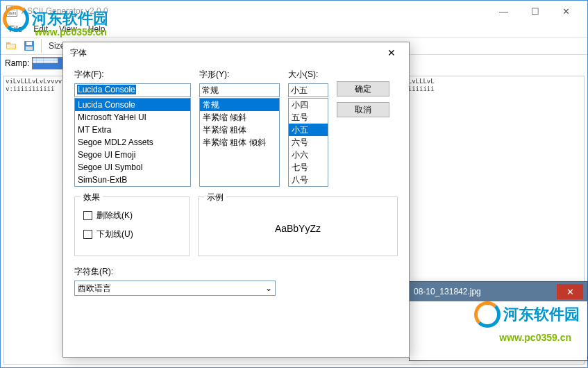  What do you see at coordinates (240, 117) in the screenshot?
I see `list-item: 半紧缩 倾斜` at bounding box center [240, 117].